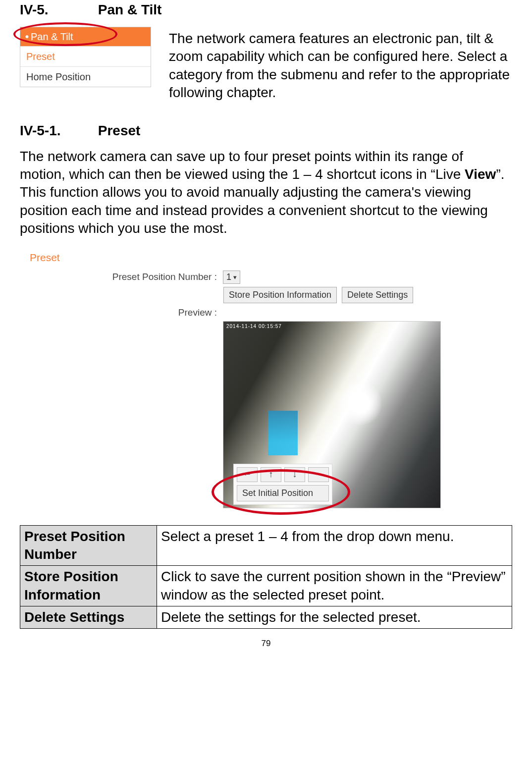 Image resolution: width=532 pixels, height=764 pixels. What do you see at coordinates (89, 617) in the screenshot?
I see `cell-header: Delete Settings` at bounding box center [89, 617].